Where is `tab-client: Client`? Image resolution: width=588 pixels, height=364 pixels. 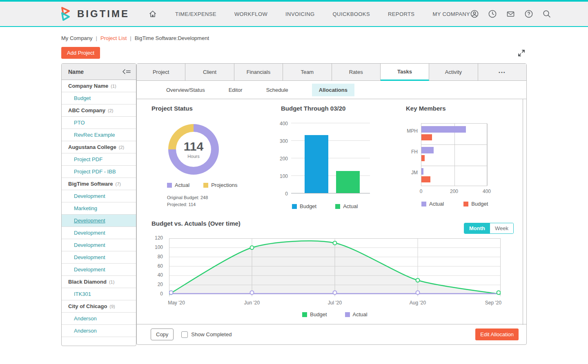
tab-client: Client is located at coordinates (210, 72).